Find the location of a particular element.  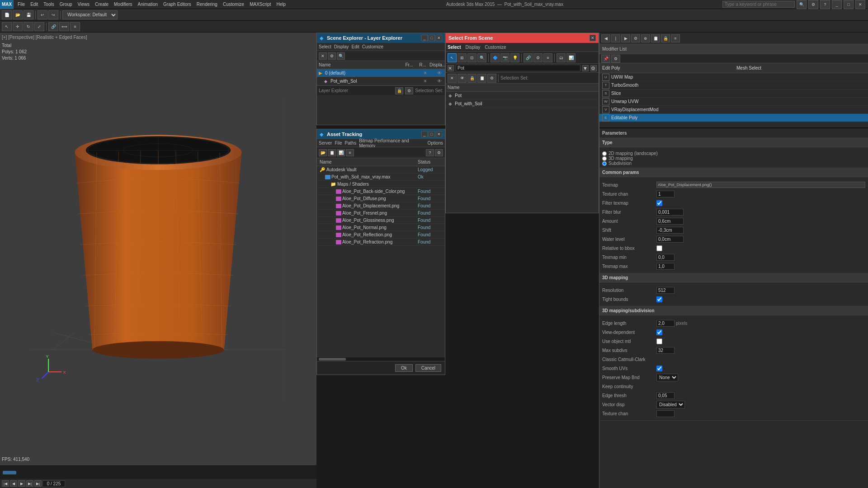

sfs-tool-8: 🔗 is located at coordinates (528, 58).